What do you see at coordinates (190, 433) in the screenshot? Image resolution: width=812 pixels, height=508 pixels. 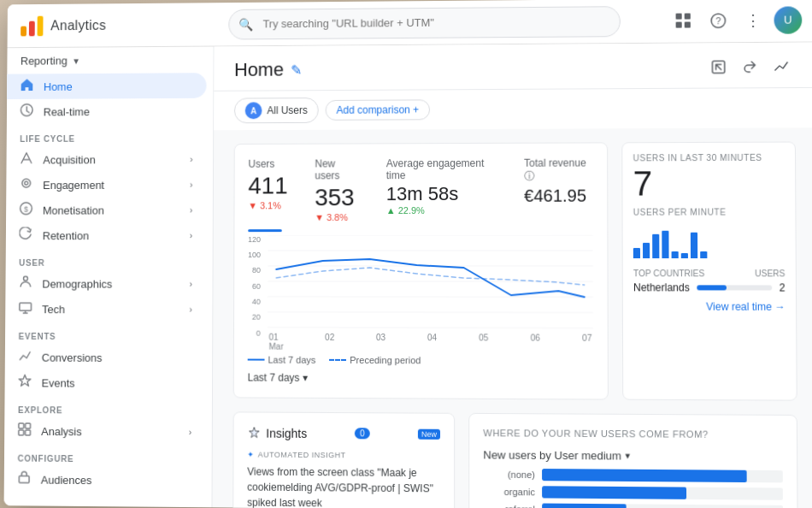 I see `analysis-expand-icon: ›` at bounding box center [190, 433].